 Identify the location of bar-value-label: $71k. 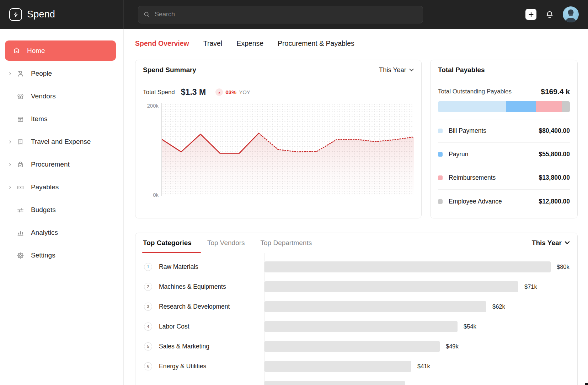
(531, 287).